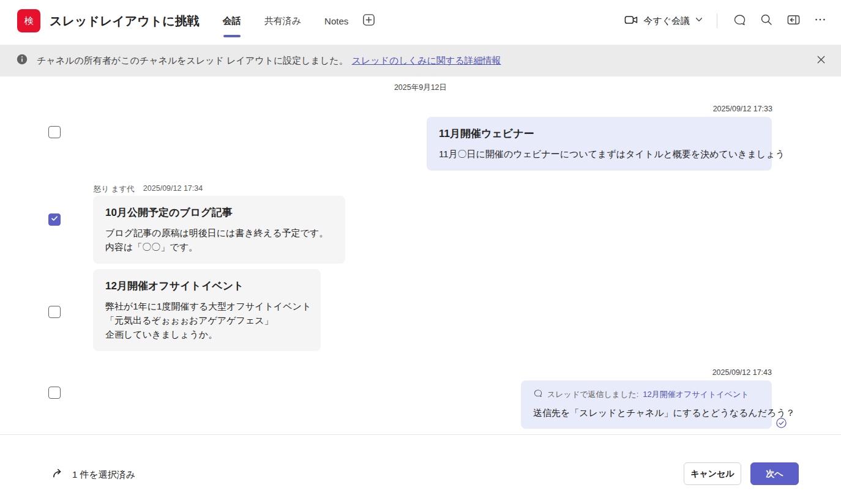  I want to click on message-timestamp: 2025/09/12 17:34, so click(173, 190).